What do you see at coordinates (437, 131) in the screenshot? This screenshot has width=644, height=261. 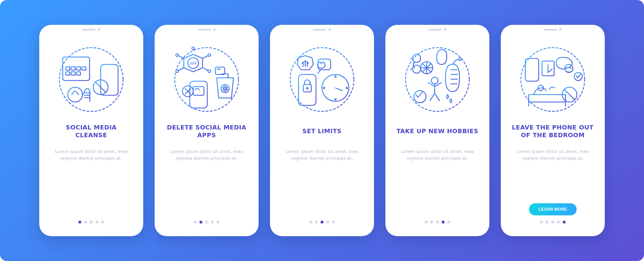 I see `screen-title: TAKE UP NEW HOBBIES` at bounding box center [437, 131].